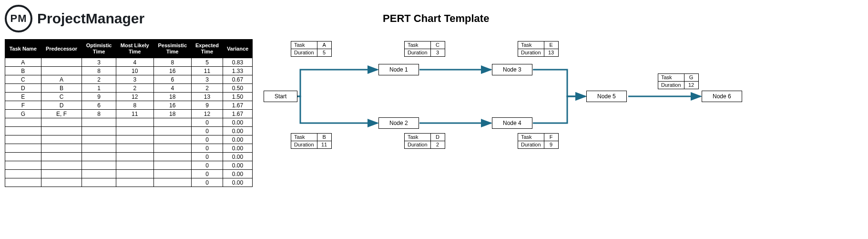 The image size is (868, 239). Describe the element at coordinates (238, 80) in the screenshot. I see `table-cell: 0.67` at that location.